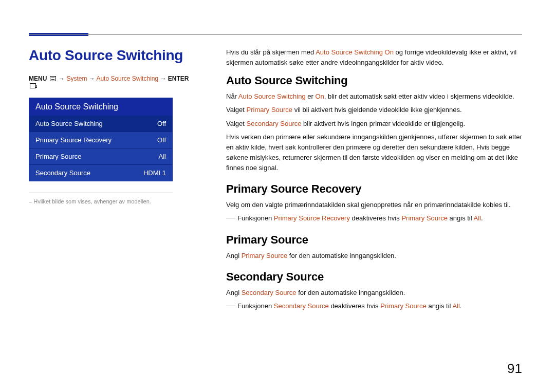 The image size is (555, 392). I want to click on menu-row-value: All, so click(162, 156).